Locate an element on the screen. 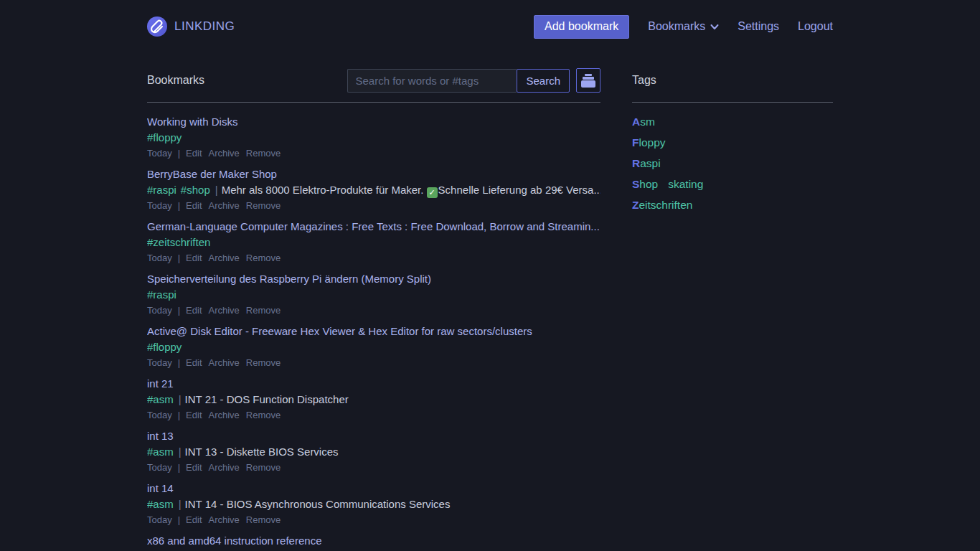  tag-rest: hop is located at coordinates (649, 184).